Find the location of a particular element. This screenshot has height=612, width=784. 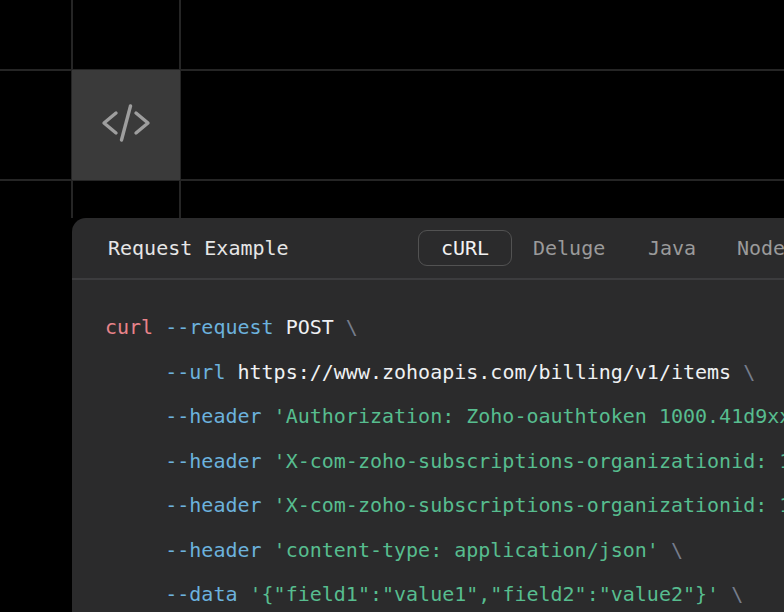

code-token-str: 'content-type: application/json' is located at coordinates (466, 550).